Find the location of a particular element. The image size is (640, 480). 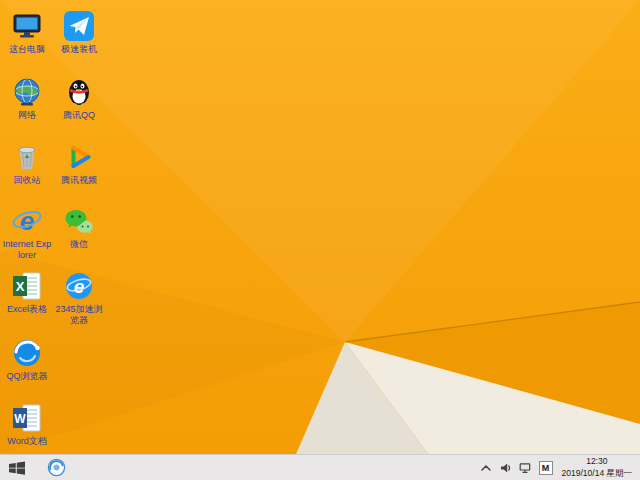

qq-penguin-icon is located at coordinates (79, 92).